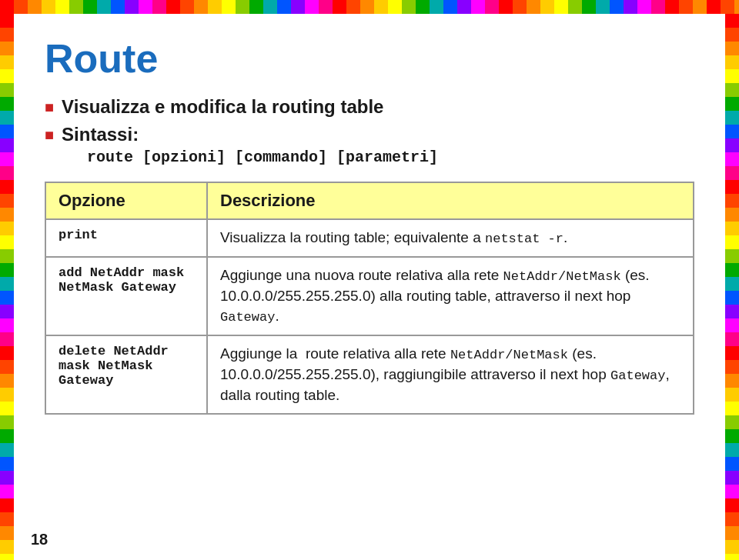  What do you see at coordinates (370, 58) in the screenshot?
I see `page-title: Route` at bounding box center [370, 58].